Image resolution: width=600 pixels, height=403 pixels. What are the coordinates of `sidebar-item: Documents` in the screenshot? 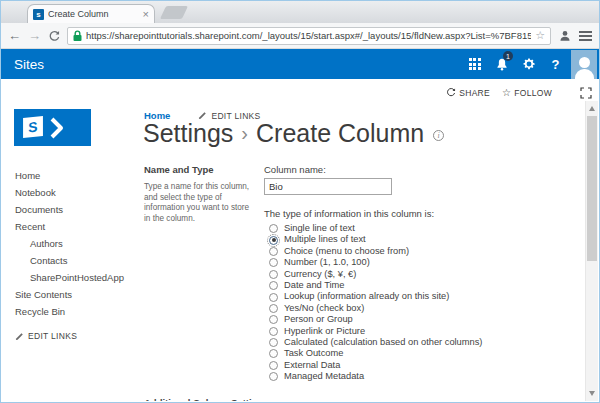 It's located at (70, 210).